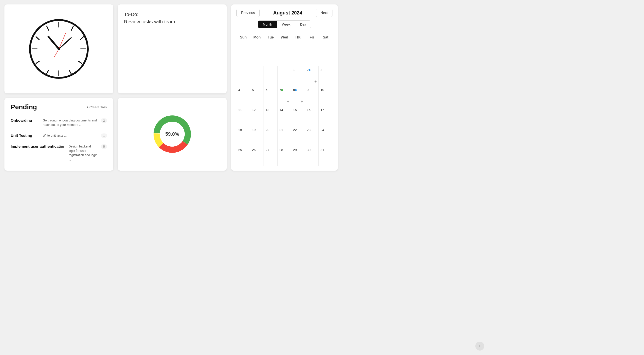 The width and height of the screenshot is (644, 355). What do you see at coordinates (253, 90) in the screenshot?
I see `cal-date-number: 5` at bounding box center [253, 90].